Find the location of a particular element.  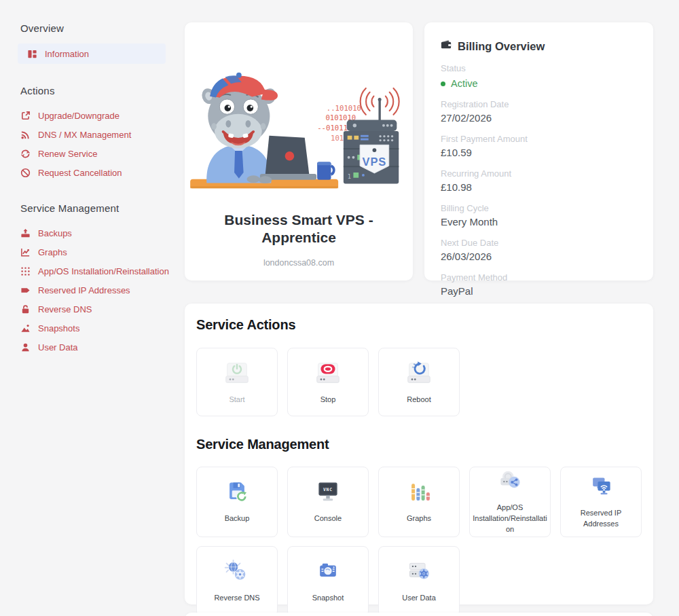

sidebar-item-upgrade-downgrade: Upgrade/Downgrade is located at coordinates (97, 115).